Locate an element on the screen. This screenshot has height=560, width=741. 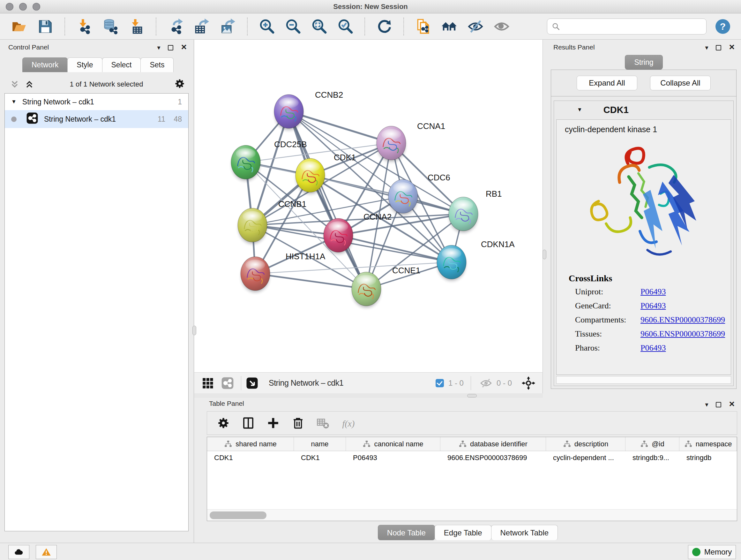
table-row: CDK1CDK1P064939606.ENSP00000378699cyclin… is located at coordinates (472, 458).